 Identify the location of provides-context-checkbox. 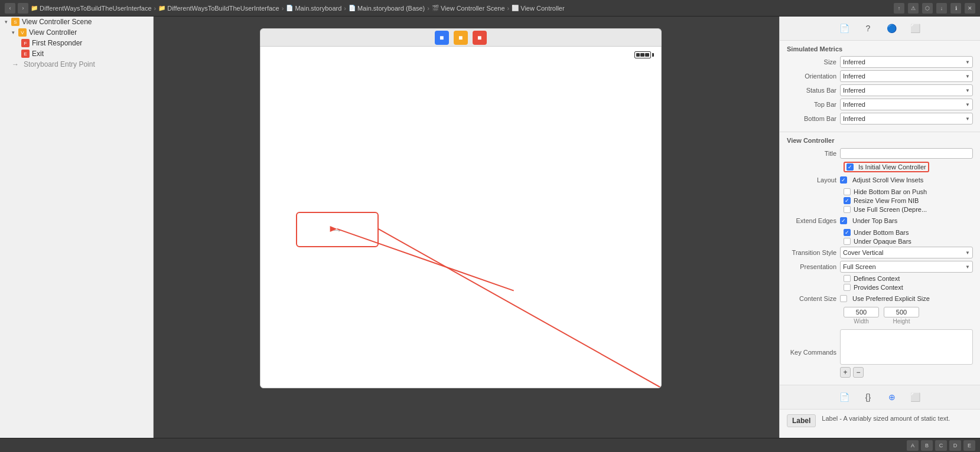
(847, 287).